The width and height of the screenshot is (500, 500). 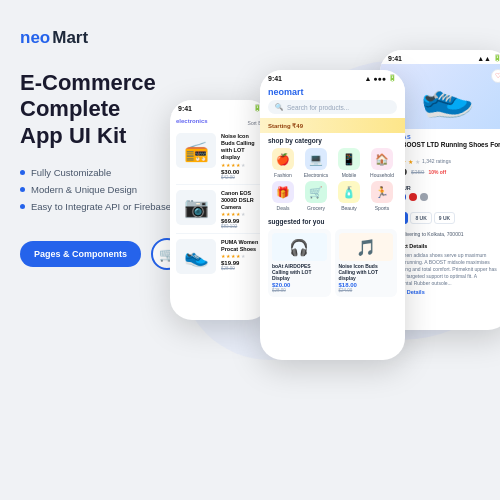 I want to click on product-name-1: boAt AIRDOPES Calling with LOT Display, so click(x=300, y=272).